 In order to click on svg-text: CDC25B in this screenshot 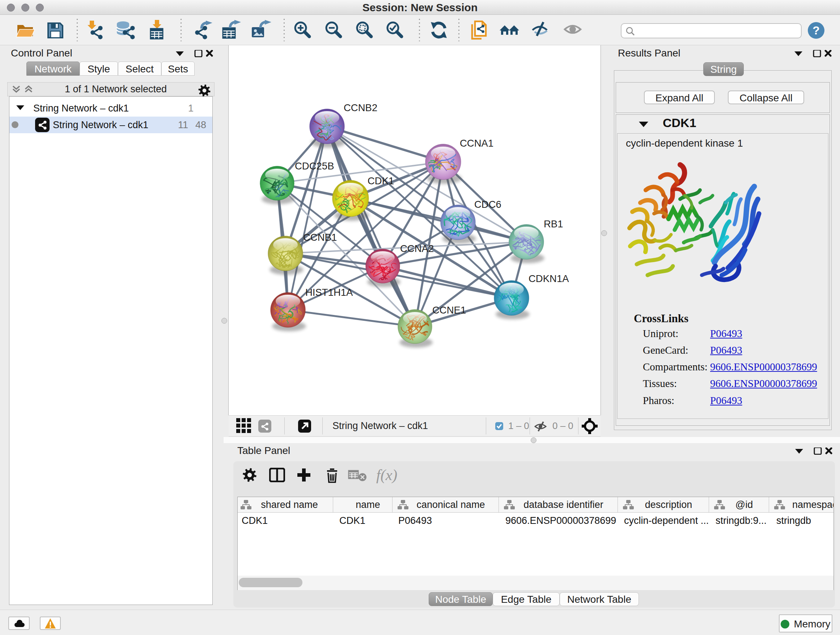, I will do `click(314, 166)`.